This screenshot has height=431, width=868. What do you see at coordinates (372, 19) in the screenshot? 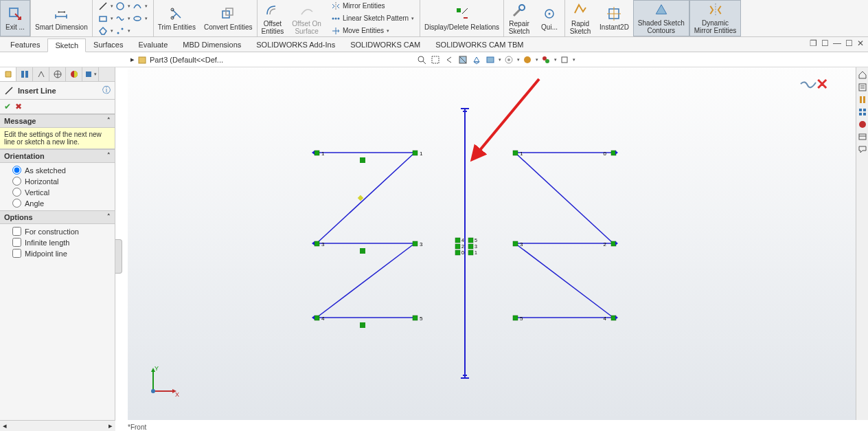
I see `linear-pattern-button: Linear Sketch Pattern▾` at bounding box center [372, 19].